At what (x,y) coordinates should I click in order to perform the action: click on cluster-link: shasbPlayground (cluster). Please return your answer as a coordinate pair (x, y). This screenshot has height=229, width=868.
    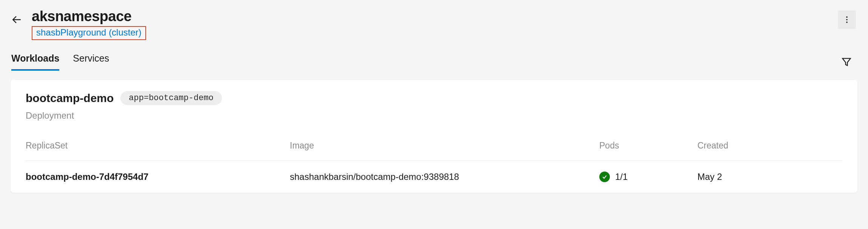
    Looking at the image, I should click on (89, 32).